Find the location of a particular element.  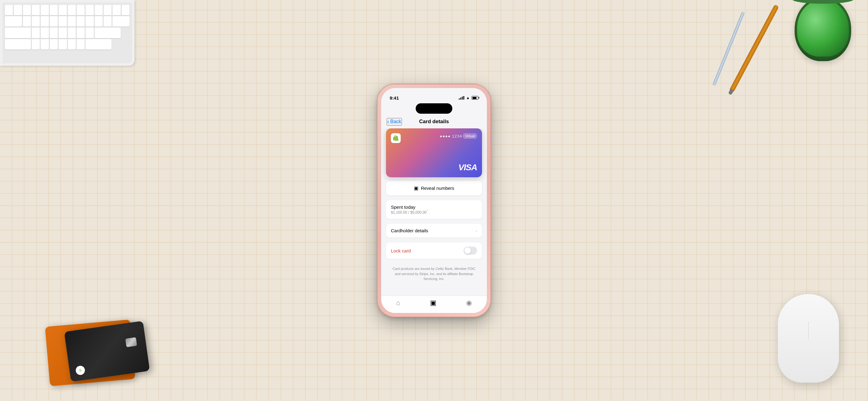

footer-legal-text: Card products are issued by Celtic Bank,… is located at coordinates (434, 274).